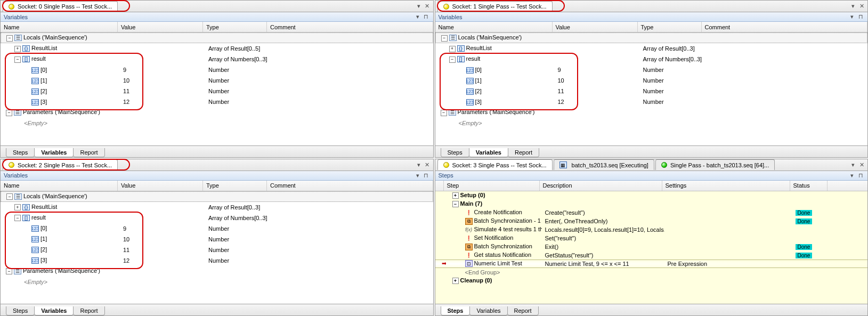  I want to click on exec-tab-socket3: Socket: 3 Single Pass -- Test Sock..., so click(495, 165).